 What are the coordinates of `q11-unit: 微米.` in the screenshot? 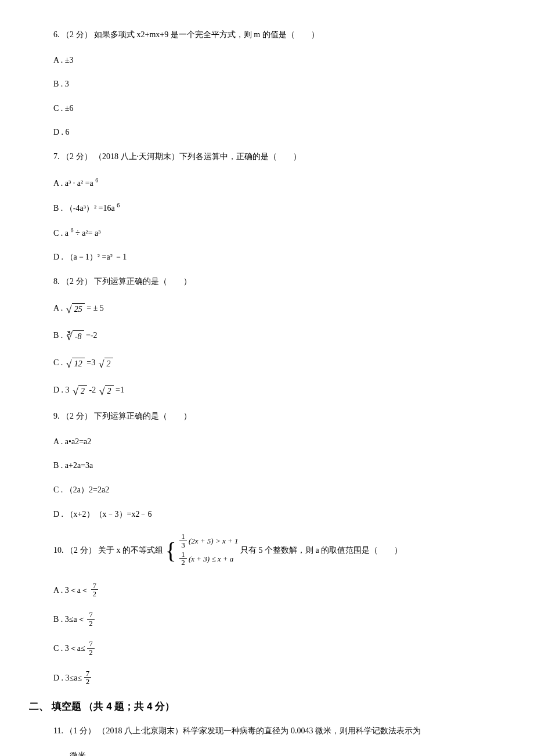 It's located at (79, 754).